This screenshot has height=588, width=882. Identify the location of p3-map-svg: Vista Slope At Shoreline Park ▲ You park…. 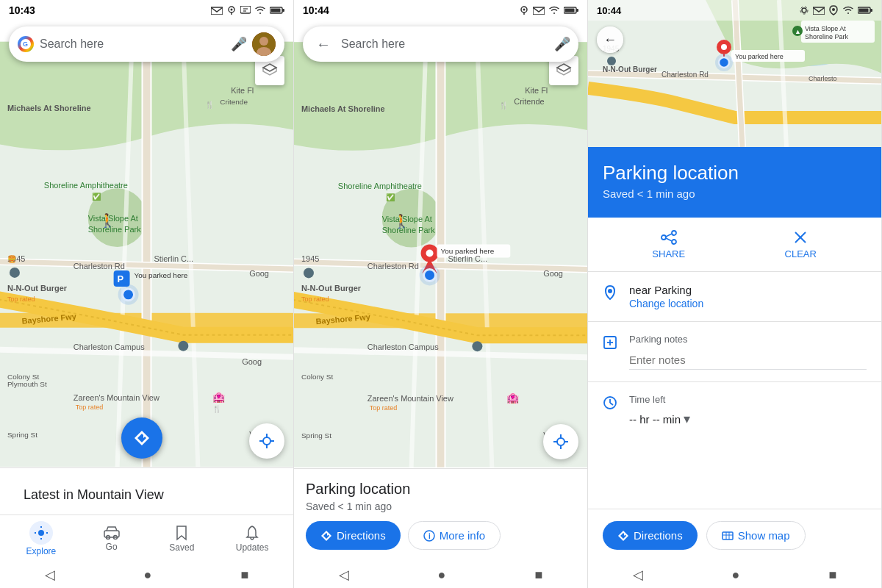
(735, 74).